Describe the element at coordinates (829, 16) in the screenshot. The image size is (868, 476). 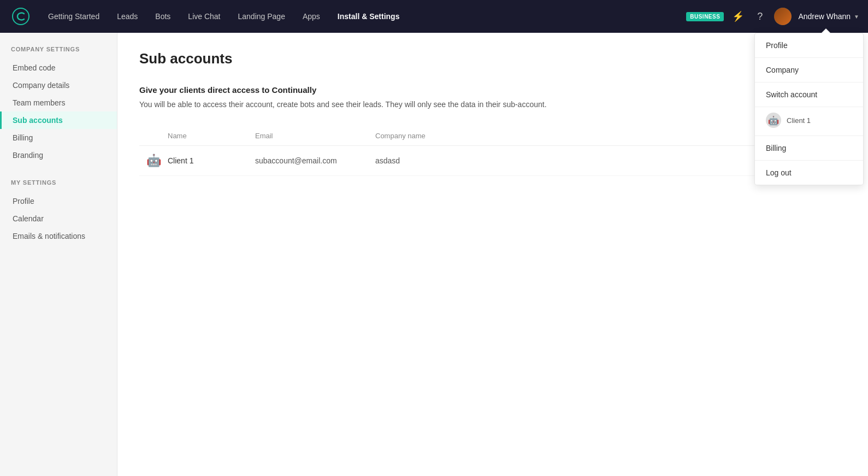
I see `username-button: Andrew Whann ▼` at that location.